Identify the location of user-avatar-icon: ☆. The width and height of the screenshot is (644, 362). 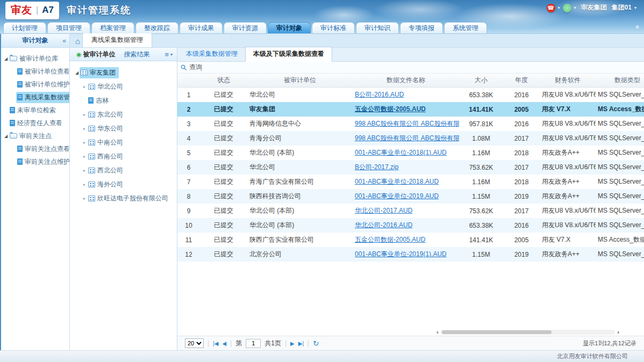
(567, 8).